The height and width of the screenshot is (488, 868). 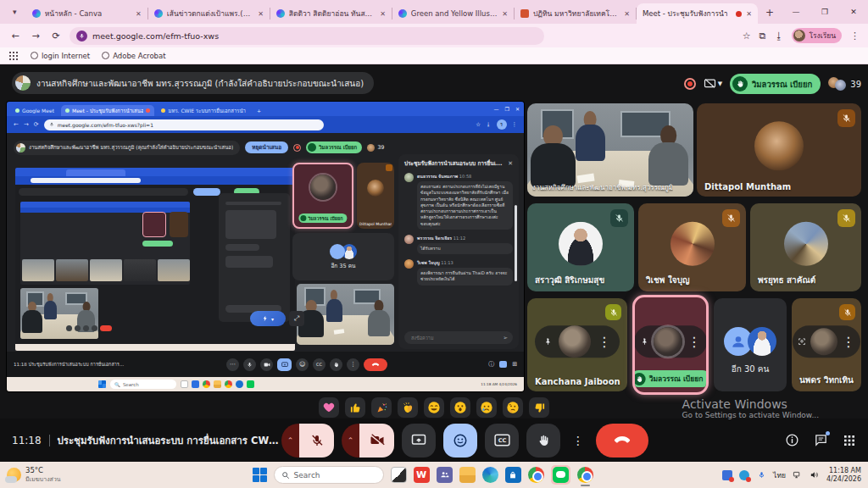 What do you see at coordinates (775, 84) in the screenshot?
I see `hand-raised-notification-pill: วิมลวรรณ เบียยก` at bounding box center [775, 84].